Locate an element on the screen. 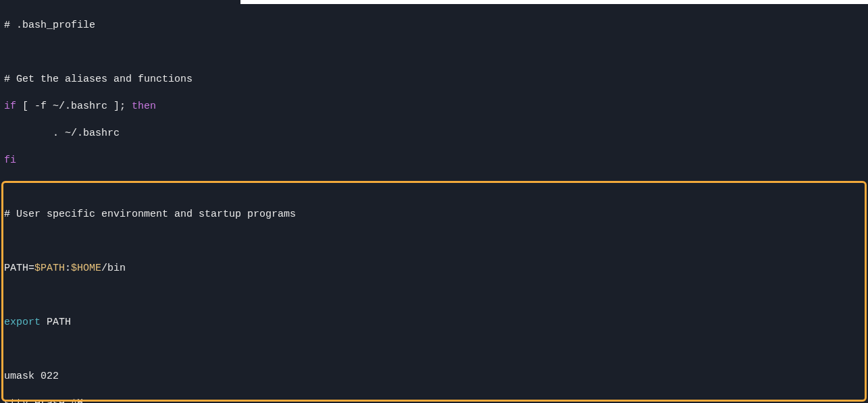 The image size is (868, 403). code-line: PATH=$PATH:$HOME/bin is located at coordinates (434, 269).